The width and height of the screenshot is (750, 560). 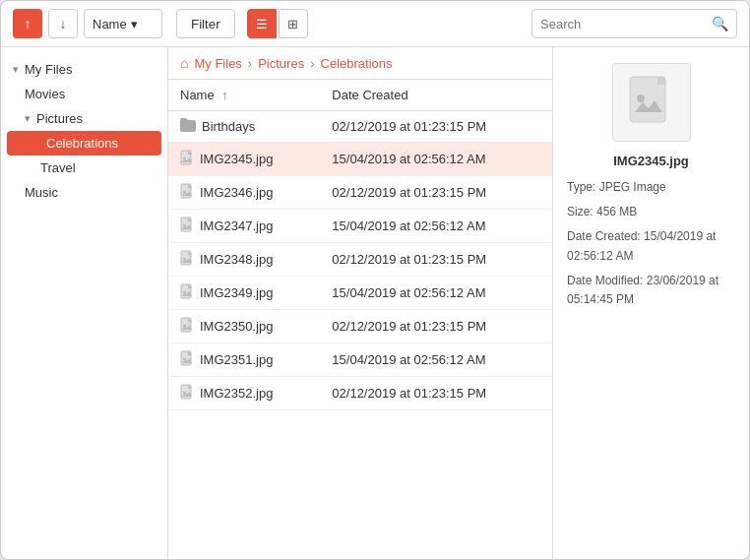 I want to click on breadcrumb-pictures: Pictures, so click(x=281, y=63).